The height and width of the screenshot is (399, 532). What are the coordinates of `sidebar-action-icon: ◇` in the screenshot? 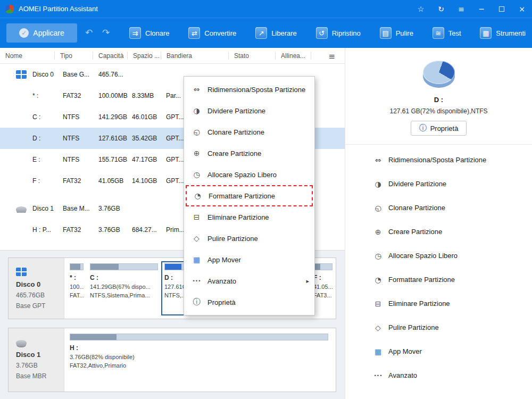 It's located at (378, 328).